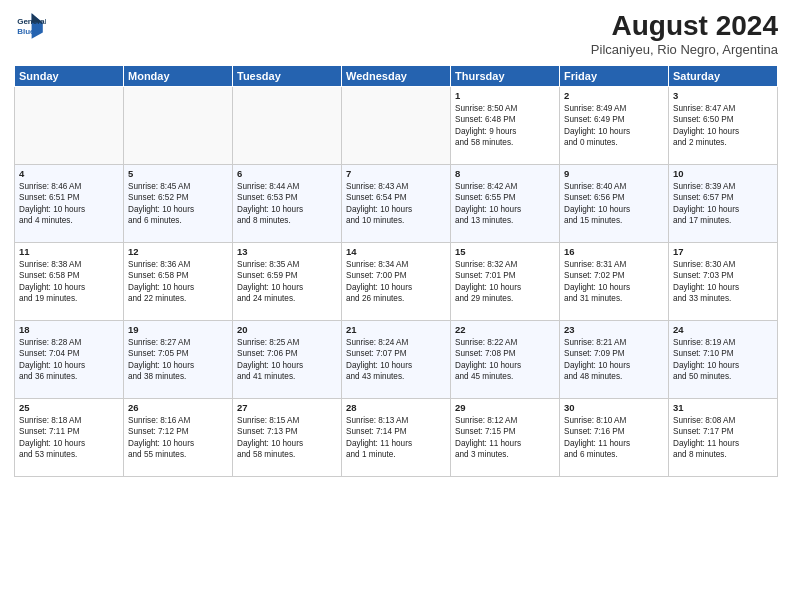 The image size is (792, 612). I want to click on day-info: Sunrise: 8:45 AM Sunset: 6:52 PM Dayligh…, so click(178, 204).